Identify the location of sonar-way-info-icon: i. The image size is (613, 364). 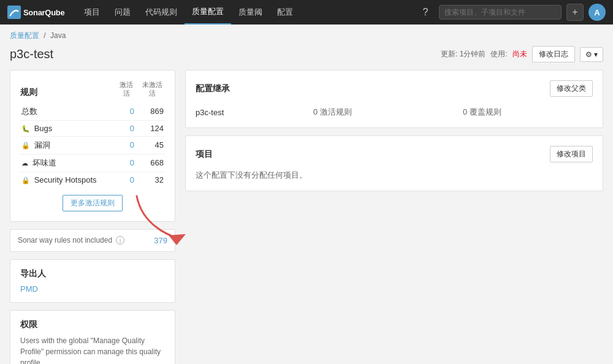
(120, 240).